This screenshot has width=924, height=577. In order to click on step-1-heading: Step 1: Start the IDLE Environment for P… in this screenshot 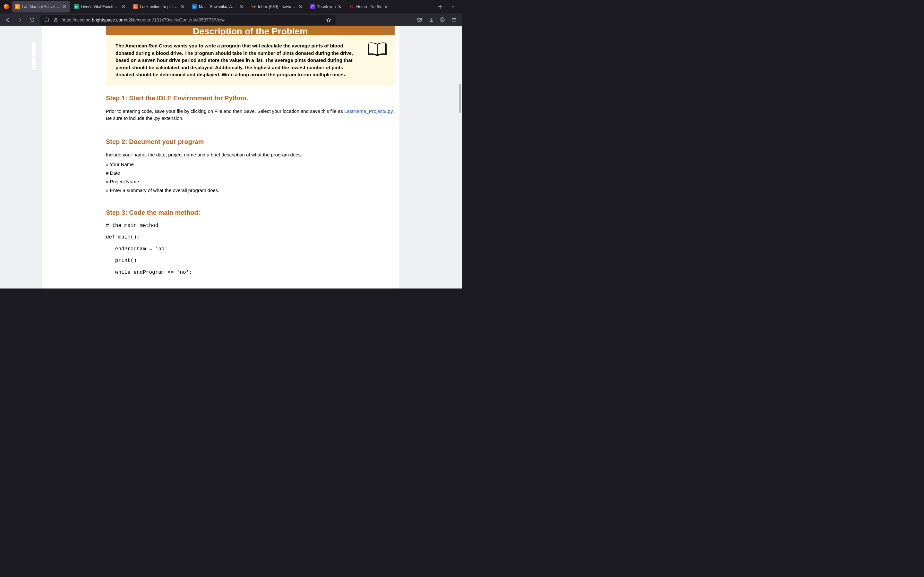, I will do `click(250, 98)`.